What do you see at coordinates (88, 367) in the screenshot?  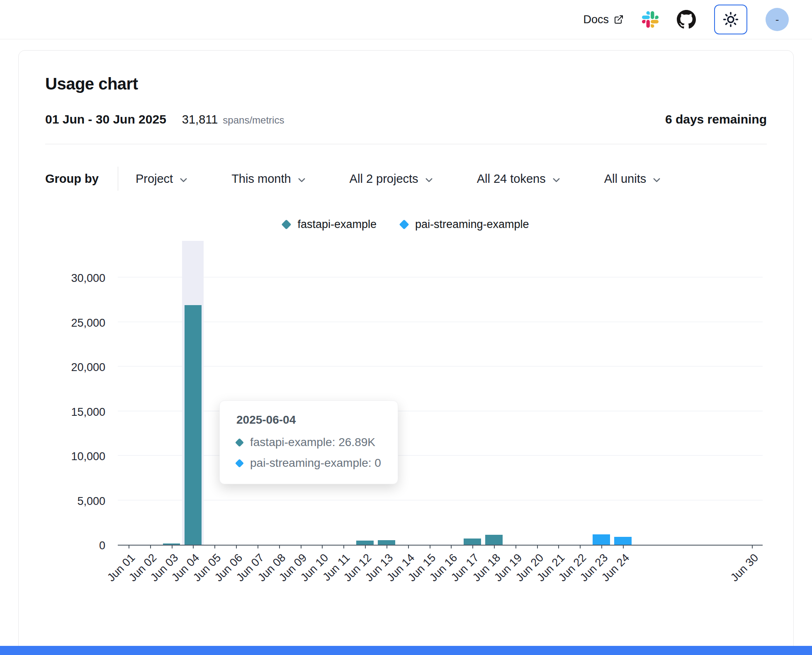 I see `y-tick-label: 20,000` at bounding box center [88, 367].